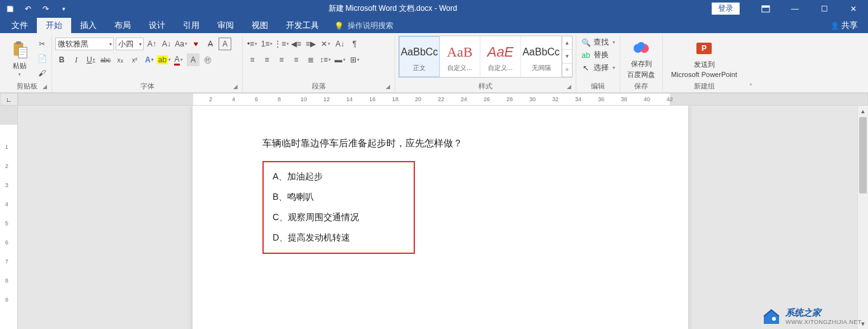  I want to click on align-left-button: ≡, so click(252, 60).